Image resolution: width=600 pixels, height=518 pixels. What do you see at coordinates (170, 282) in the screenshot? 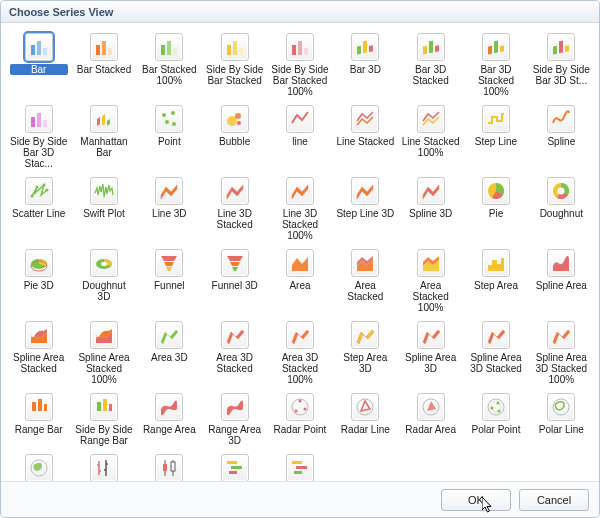
I see `series-view-option: Funnel` at bounding box center [170, 282].